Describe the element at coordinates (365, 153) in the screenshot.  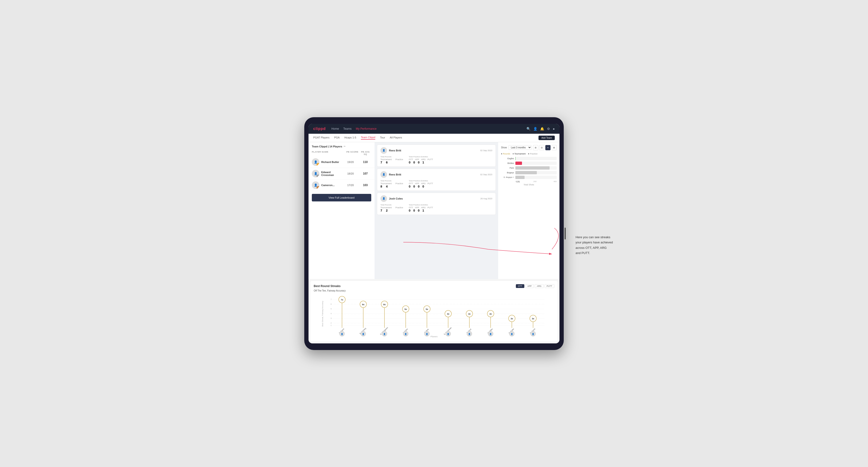
I see `col-avg-header: PB AVG SQ` at that location.